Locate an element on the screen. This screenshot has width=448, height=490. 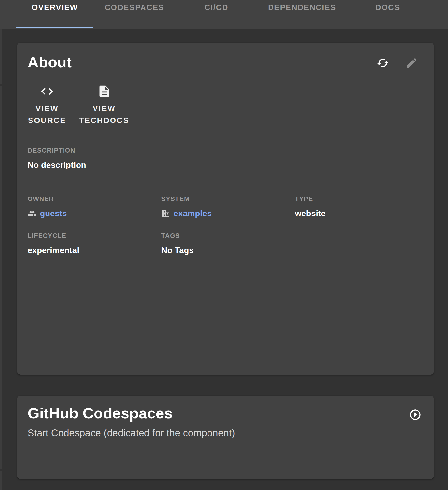
field-description-value: No description is located at coordinates (57, 165).